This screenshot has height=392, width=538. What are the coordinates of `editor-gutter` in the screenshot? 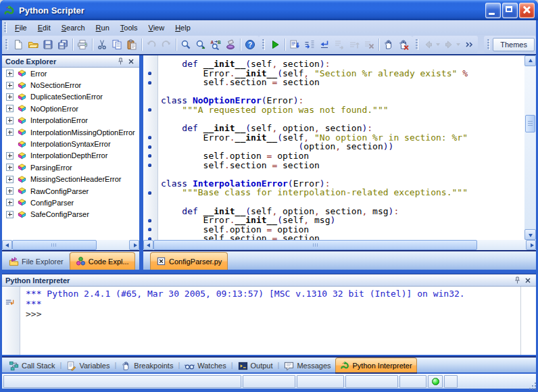 It's located at (151, 147).